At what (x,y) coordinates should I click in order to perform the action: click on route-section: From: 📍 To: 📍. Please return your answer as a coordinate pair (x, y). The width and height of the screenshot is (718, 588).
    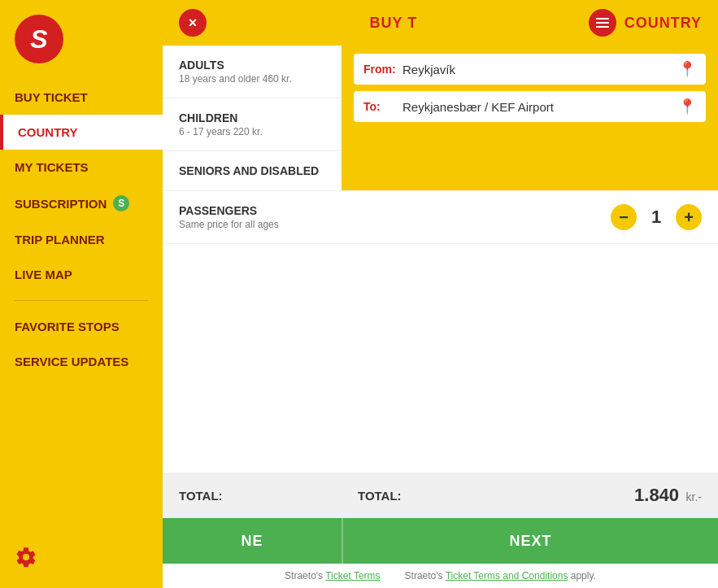
    Looking at the image, I should click on (530, 118).